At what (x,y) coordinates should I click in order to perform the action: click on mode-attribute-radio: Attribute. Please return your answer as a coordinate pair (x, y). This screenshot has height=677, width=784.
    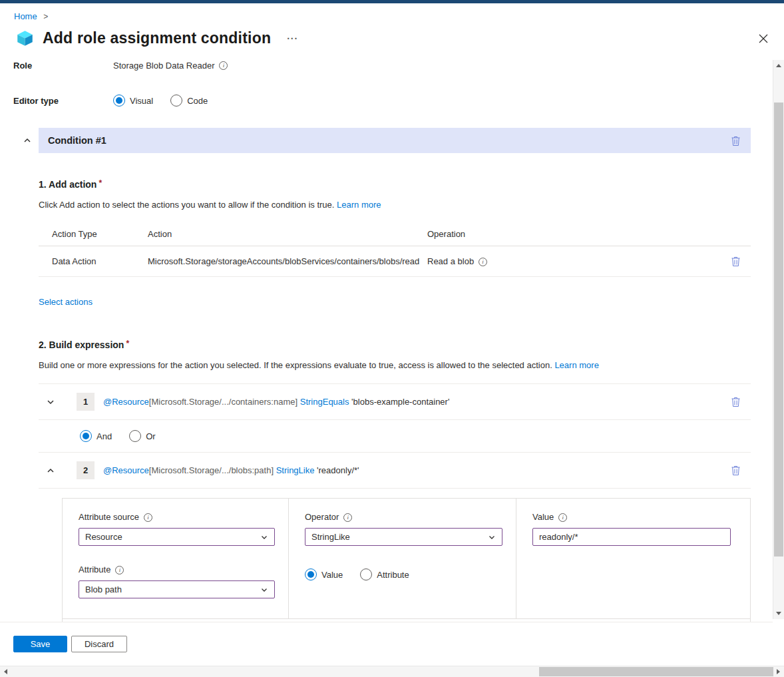
    Looking at the image, I should click on (385, 574).